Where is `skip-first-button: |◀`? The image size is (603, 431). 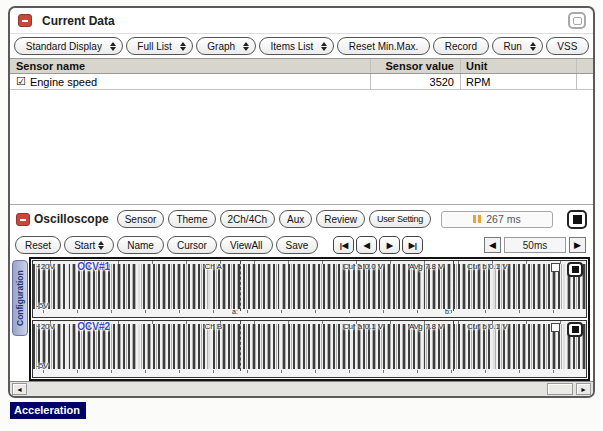
skip-first-button: |◀ is located at coordinates (344, 245).